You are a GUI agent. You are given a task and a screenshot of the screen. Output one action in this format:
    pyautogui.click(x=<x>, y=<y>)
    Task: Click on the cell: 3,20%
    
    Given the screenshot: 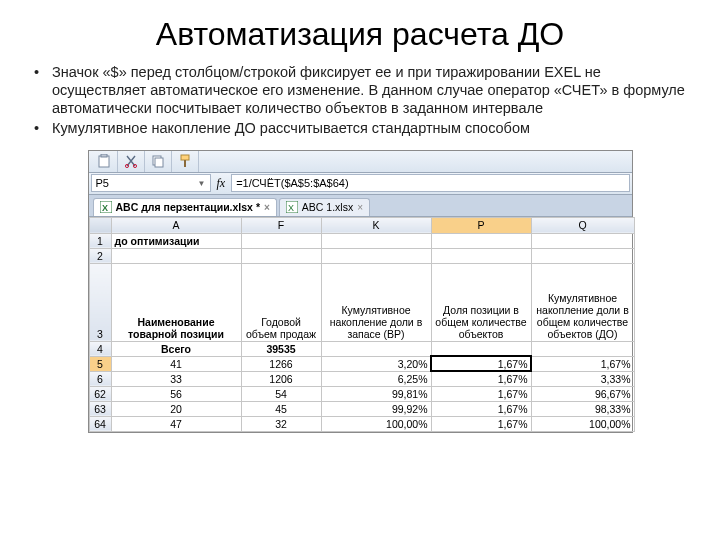 What is the action you would take?
    pyautogui.click(x=376, y=364)
    